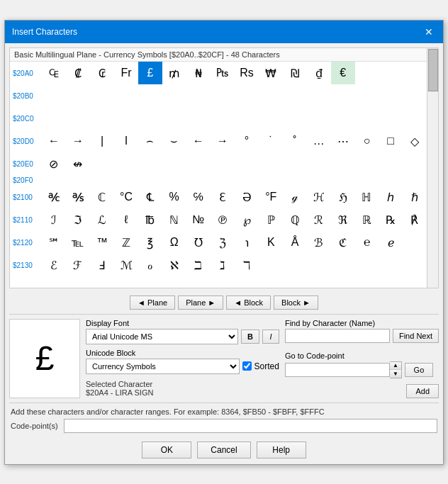 This screenshot has height=484, width=448. What do you see at coordinates (150, 141) in the screenshot?
I see `char-cell: ⌢` at bounding box center [150, 141].